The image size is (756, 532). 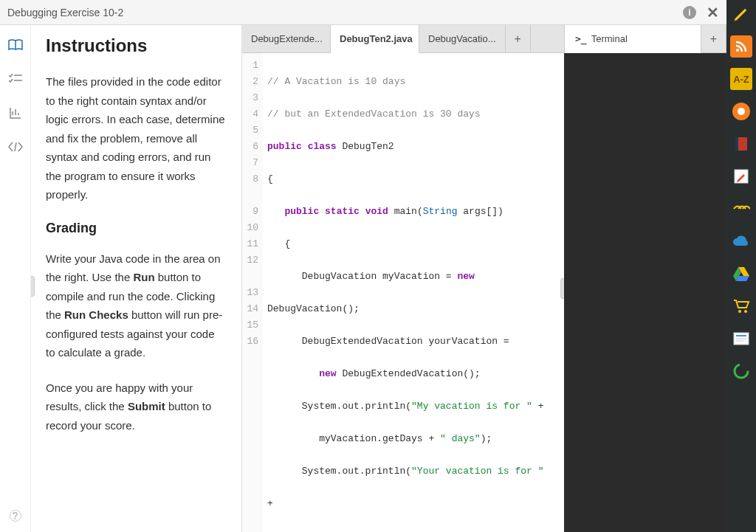 I want to click on tab-debugextended: DebugExtende..., so click(x=286, y=38).